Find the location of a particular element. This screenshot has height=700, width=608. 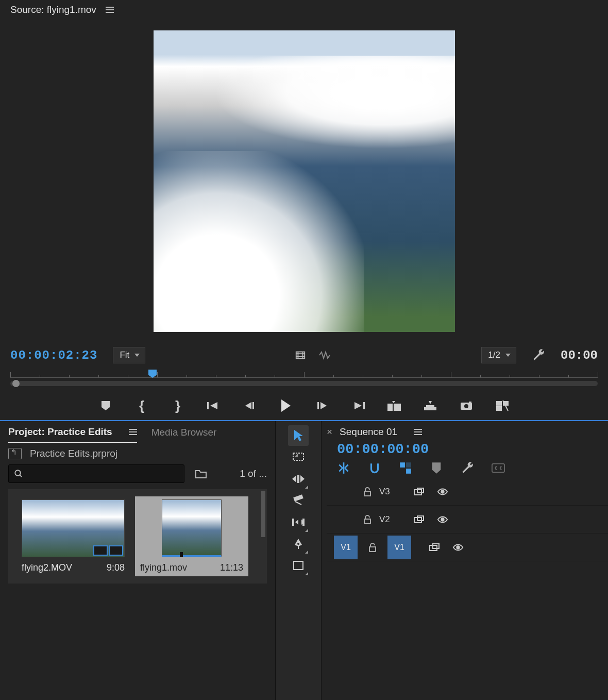

mark-in-button: { is located at coordinates (142, 406).